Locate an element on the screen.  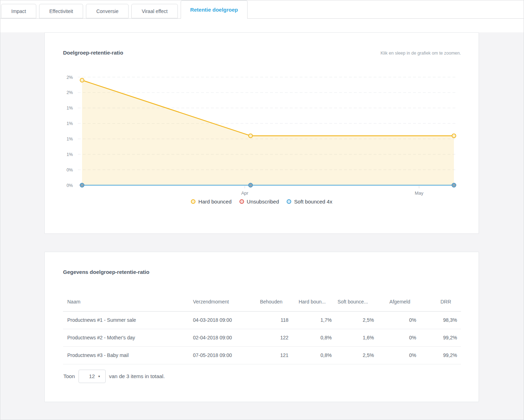
retention-table-wrap: Naam Verzendmoment Behouden Hard boun...… is located at coordinates (262, 330).